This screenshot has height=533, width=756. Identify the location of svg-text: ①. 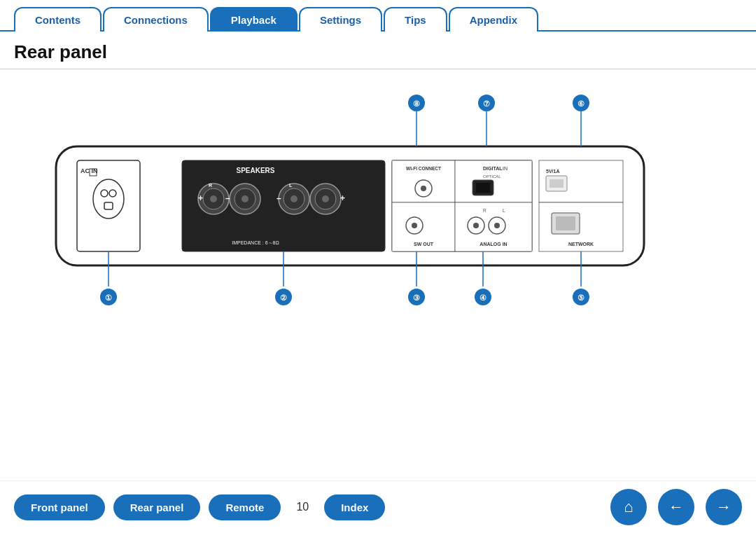
(108, 298).